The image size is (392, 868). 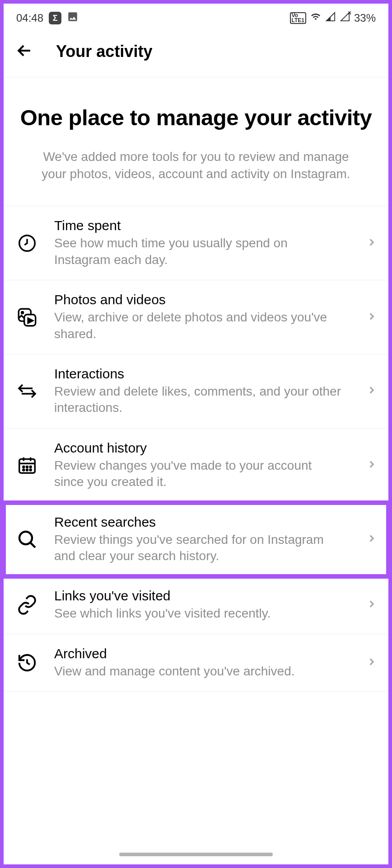 What do you see at coordinates (73, 18) in the screenshot?
I see `photos-icon` at bounding box center [73, 18].